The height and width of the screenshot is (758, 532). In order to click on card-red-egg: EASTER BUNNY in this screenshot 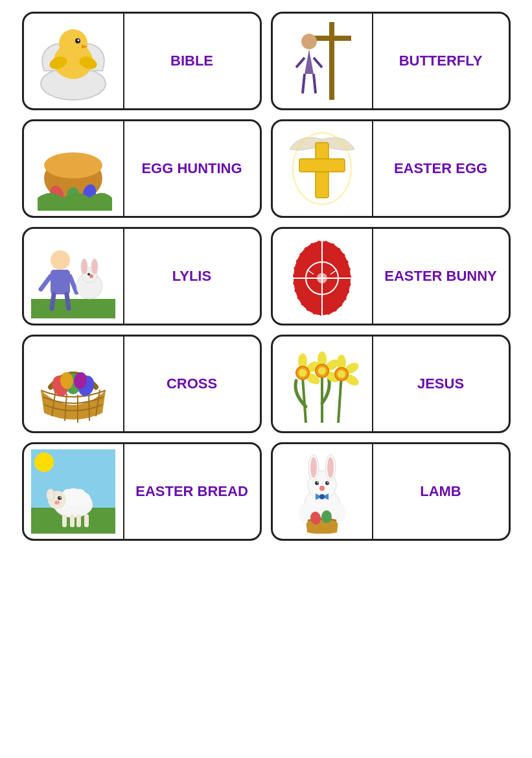, I will do `click(391, 276)`.